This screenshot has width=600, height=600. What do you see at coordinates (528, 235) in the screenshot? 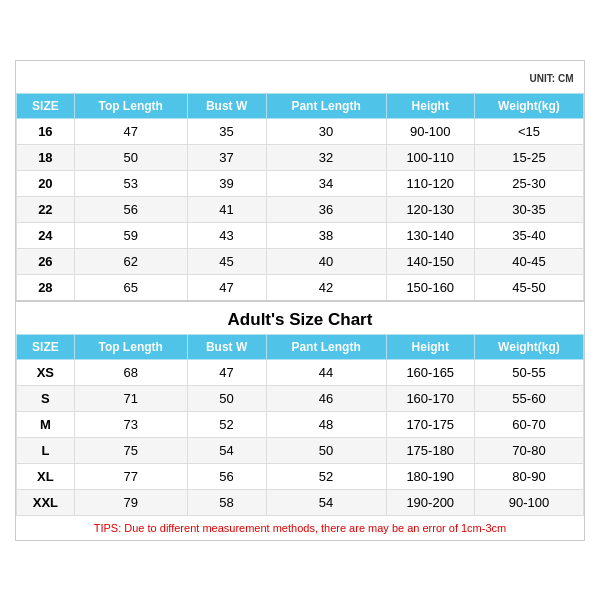
I see `data-cell: 35-40` at bounding box center [528, 235].